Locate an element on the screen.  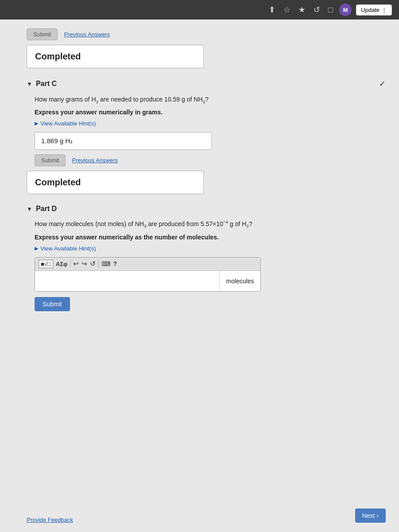
part-d-submit-button: Submit is located at coordinates (52, 304).